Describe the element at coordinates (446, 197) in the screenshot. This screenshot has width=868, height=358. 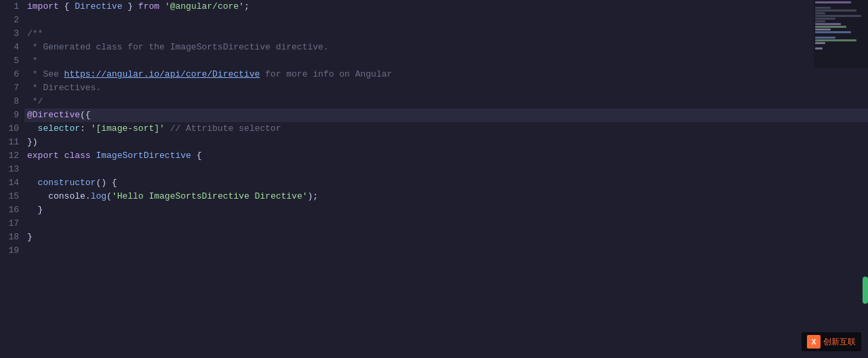
I see `code-line: console.log('Hello ImageSortsDirective D…` at that location.